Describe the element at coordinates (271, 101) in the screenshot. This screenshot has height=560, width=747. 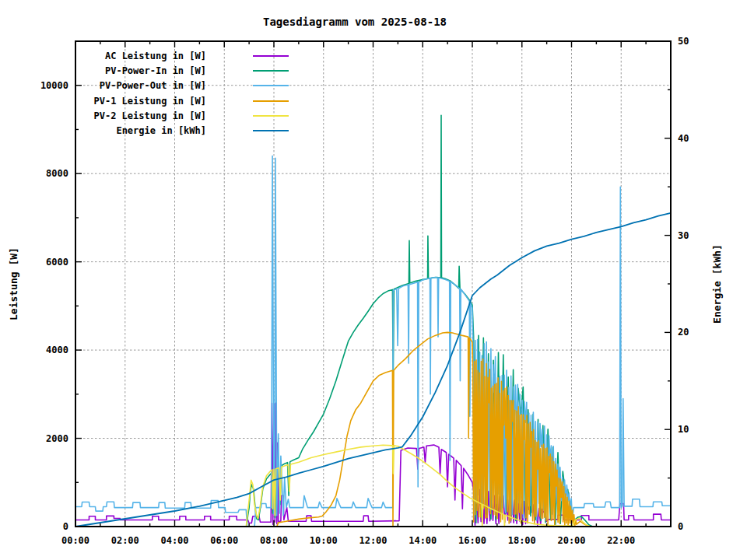
I see `legend-line-sample-pv1` at that location.